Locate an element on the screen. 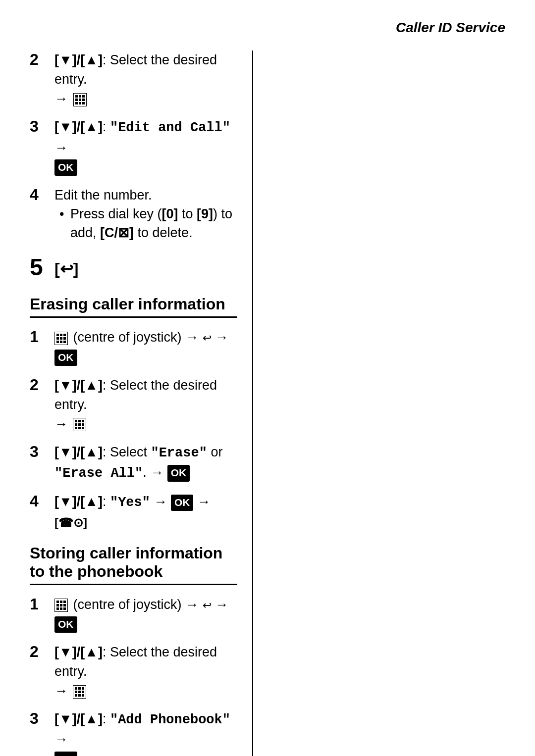 This screenshot has width=535, height=756. step-content: [▼]/[▲]: "Yes" → OK → [☎⊙] is located at coordinates (146, 512).